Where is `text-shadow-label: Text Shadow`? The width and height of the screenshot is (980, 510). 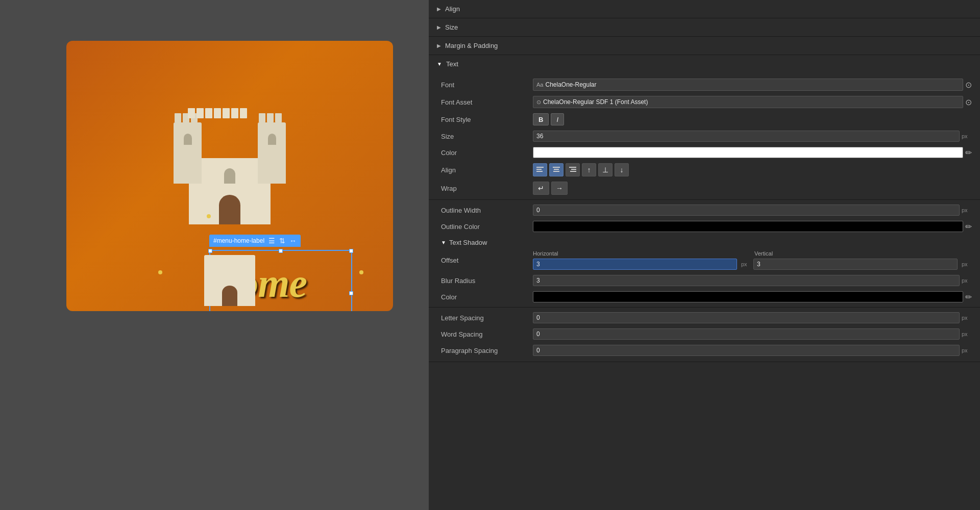
text-shadow-label: Text Shadow is located at coordinates (468, 243).